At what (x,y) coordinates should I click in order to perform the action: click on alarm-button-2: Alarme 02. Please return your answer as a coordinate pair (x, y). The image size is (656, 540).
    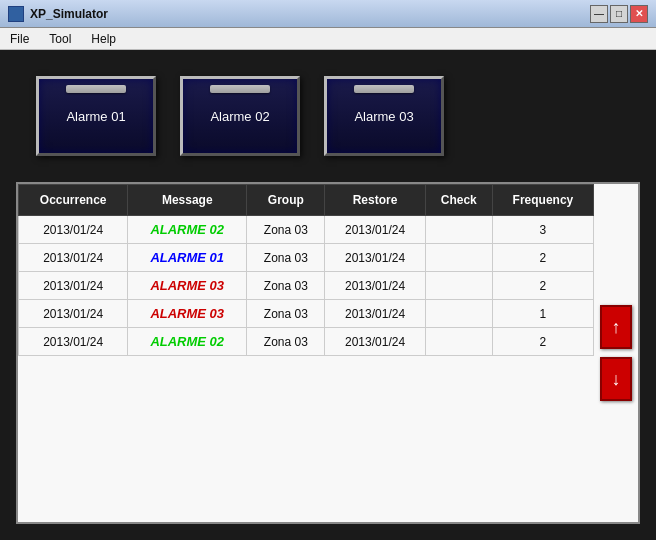
    Looking at the image, I should click on (240, 116).